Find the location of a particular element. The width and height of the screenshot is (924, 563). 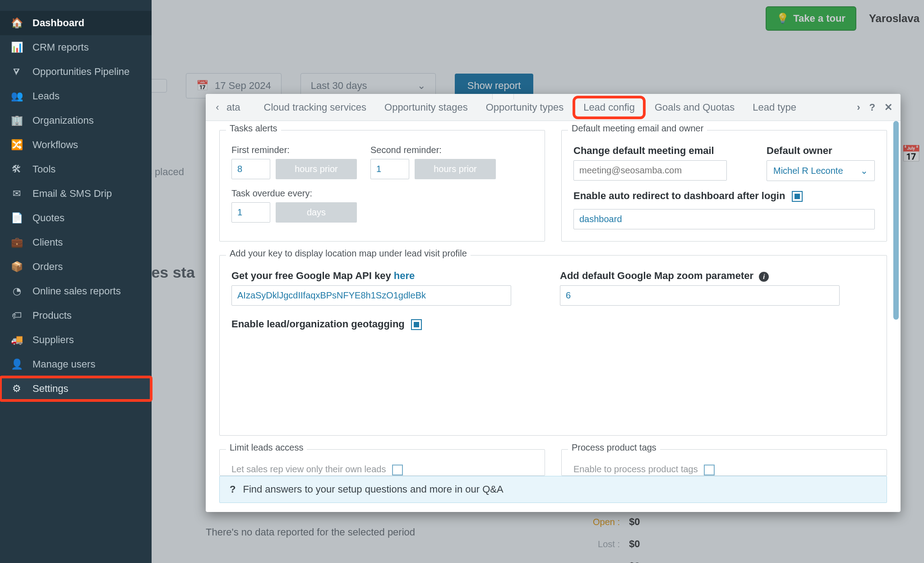

process-tags-line: Enable to process product tags is located at coordinates (724, 470).